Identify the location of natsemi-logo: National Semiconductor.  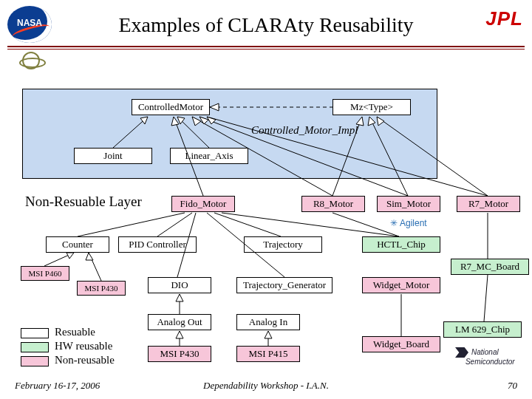
(485, 356).